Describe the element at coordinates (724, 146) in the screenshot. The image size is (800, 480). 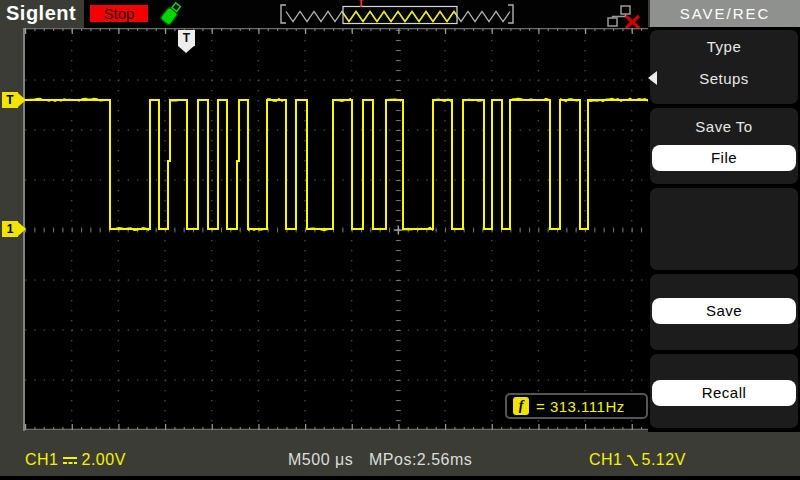
I see `menu-section-save-to: Save To File` at that location.